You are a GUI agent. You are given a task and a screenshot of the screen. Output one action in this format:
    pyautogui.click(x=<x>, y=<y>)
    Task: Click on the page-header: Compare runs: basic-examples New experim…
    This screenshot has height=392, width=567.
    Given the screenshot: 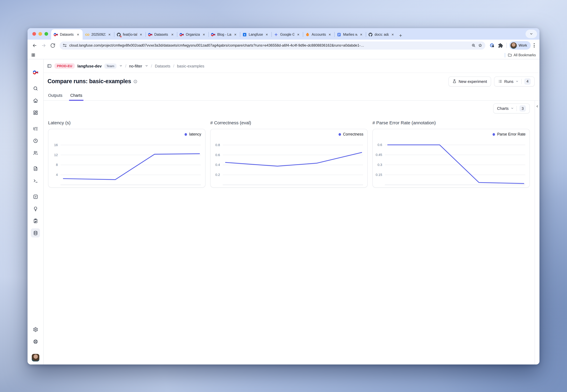 What is the action you would take?
    pyautogui.click(x=291, y=82)
    